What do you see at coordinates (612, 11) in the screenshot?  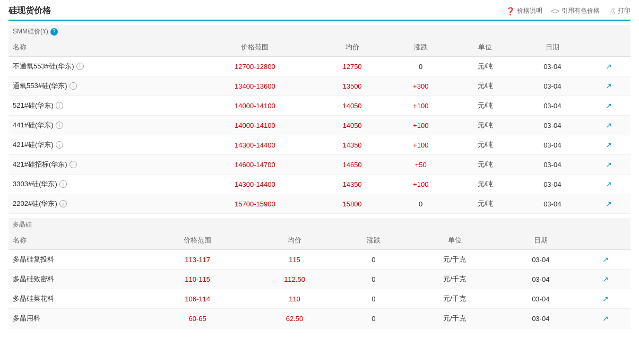 I see `print-icon: 🖨` at bounding box center [612, 11].